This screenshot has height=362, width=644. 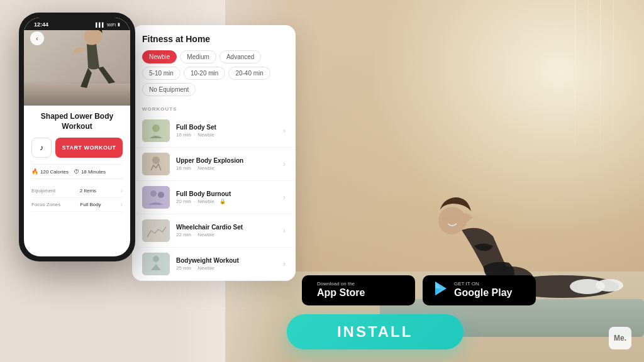 I want to click on workout-info-5: Bodyweight Workout 25 min · Newbie, so click(x=226, y=264).